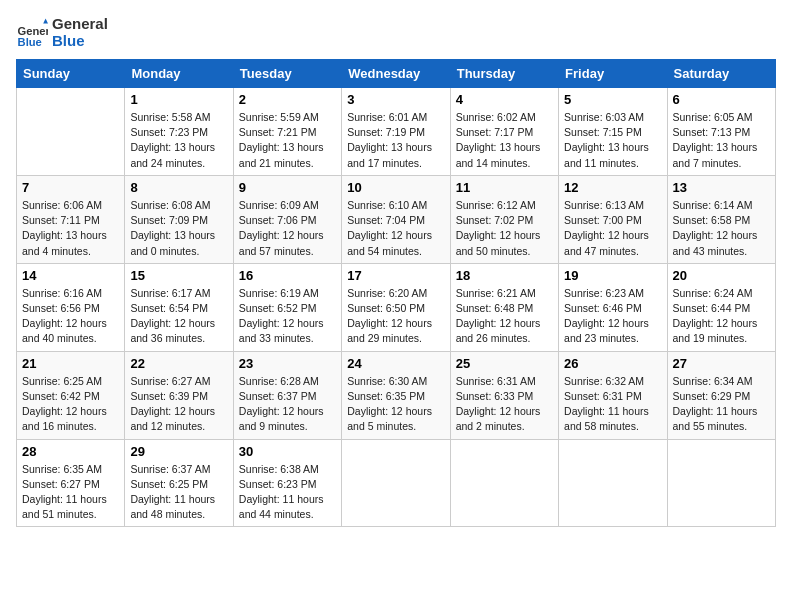  Describe the element at coordinates (179, 132) in the screenshot. I see `calendar-cell: 1 Sunrise: 5:58 AM Sunset: 7:23 PM Dayli…` at that location.